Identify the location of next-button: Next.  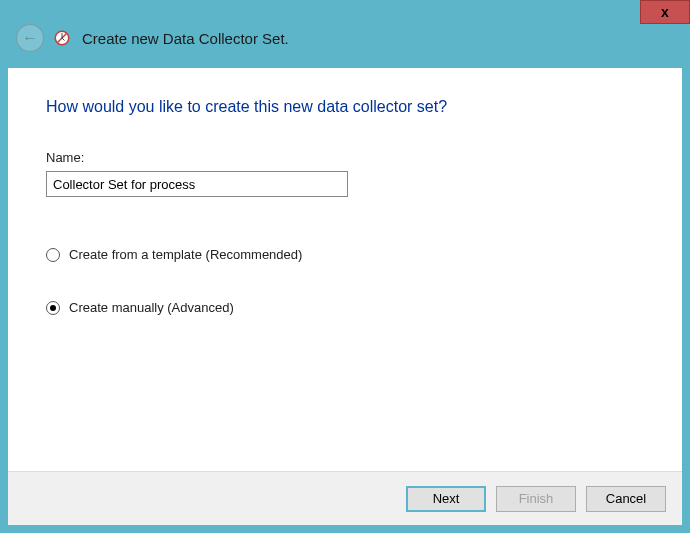
(446, 499).